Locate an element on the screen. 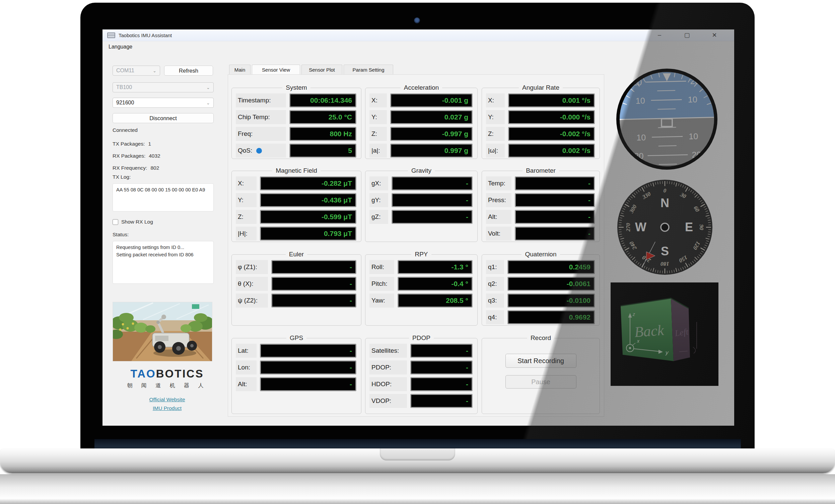 This screenshot has height=504, width=835. accel-mag-display: 0.997 g is located at coordinates (431, 150).